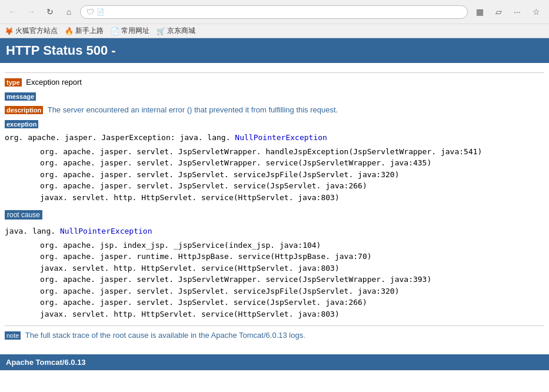 This screenshot has height=392, width=549. I want to click on newbie-icon: 🔥, so click(69, 31).